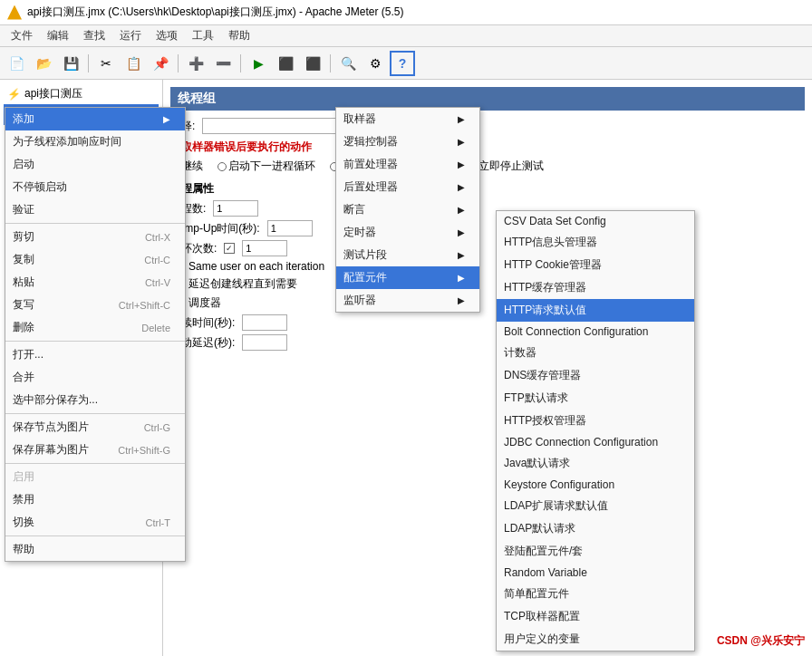 This screenshot has width=812, height=656. What do you see at coordinates (595, 221) in the screenshot?
I see `ctx-csv: CSV Data Set Config` at bounding box center [595, 221].